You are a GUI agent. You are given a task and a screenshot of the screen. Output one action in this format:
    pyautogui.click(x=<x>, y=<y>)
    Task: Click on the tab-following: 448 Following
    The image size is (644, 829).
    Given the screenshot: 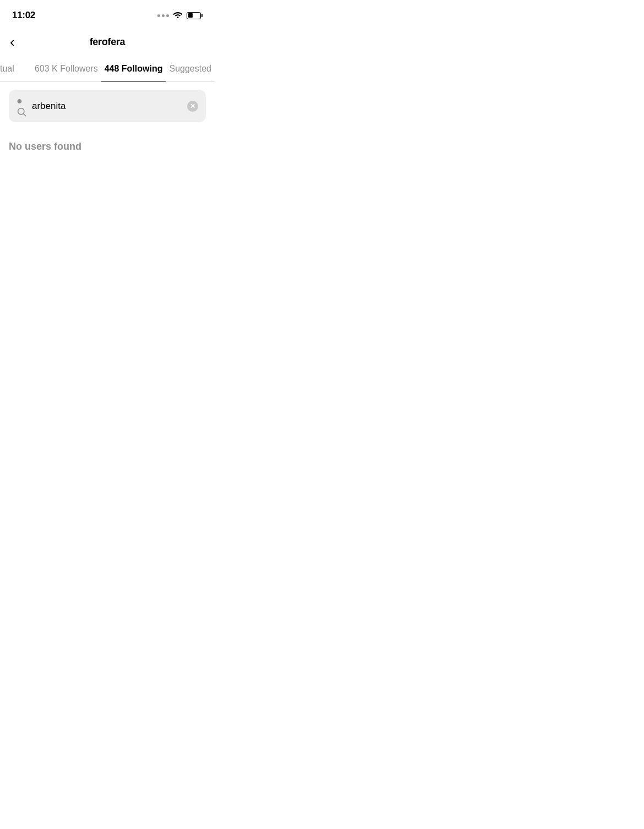 What is the action you would take?
    pyautogui.click(x=134, y=69)
    